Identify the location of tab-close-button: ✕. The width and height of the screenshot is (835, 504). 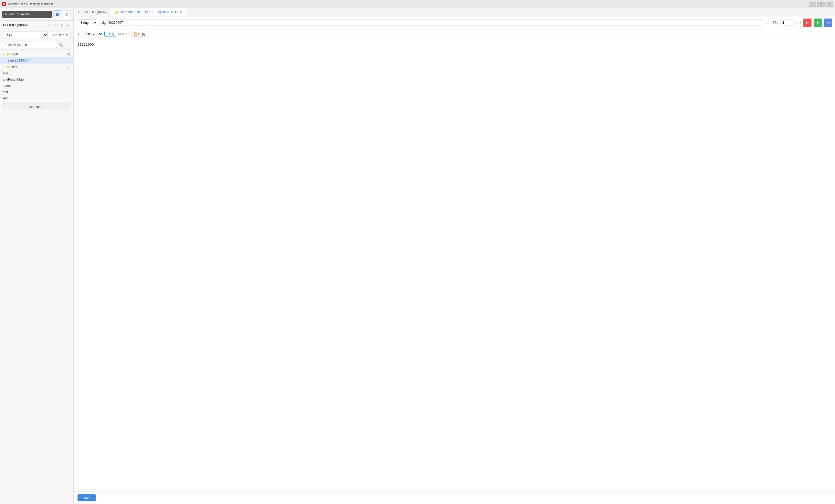
(181, 12).